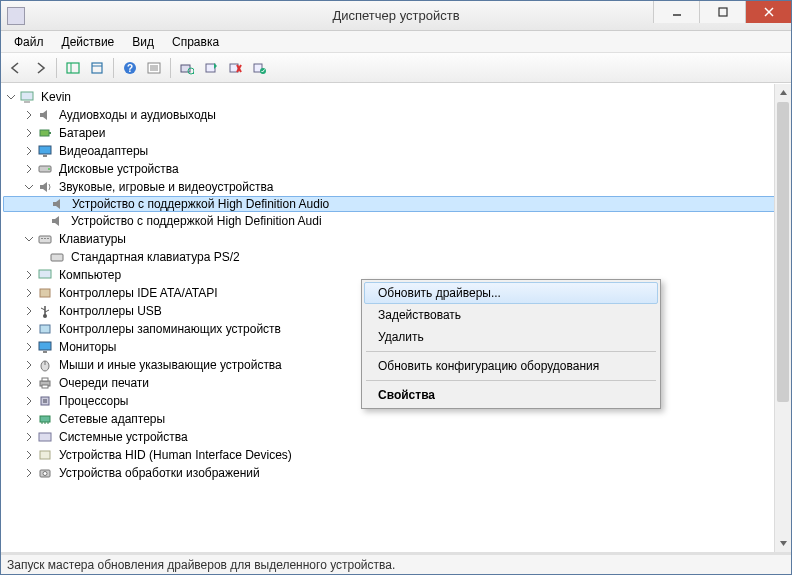 The width and height of the screenshot is (792, 575). I want to click on ctx-enable: Задействовать, so click(511, 315).